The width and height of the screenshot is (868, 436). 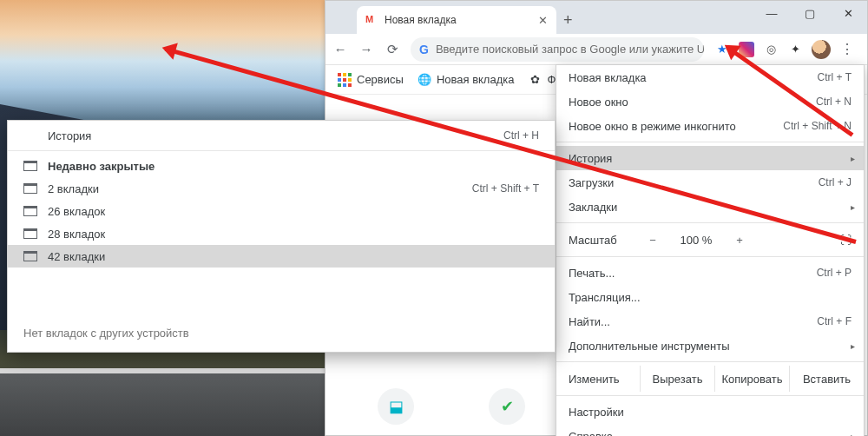 I want to click on menu-cut: Вырезать, so click(x=677, y=379).